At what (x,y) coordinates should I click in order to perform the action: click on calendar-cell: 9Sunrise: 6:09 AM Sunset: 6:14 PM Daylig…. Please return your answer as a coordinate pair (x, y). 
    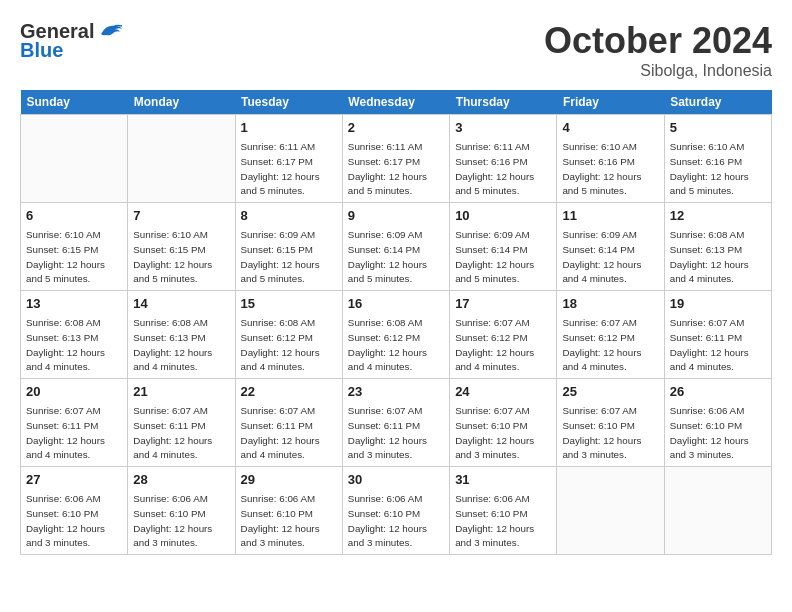
    Looking at the image, I should click on (396, 247).